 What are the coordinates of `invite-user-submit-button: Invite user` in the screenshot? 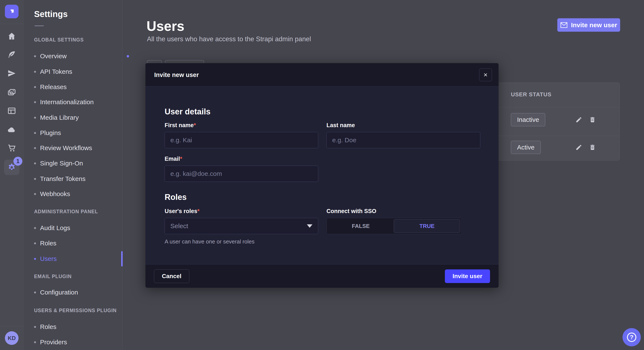 It's located at (468, 276).